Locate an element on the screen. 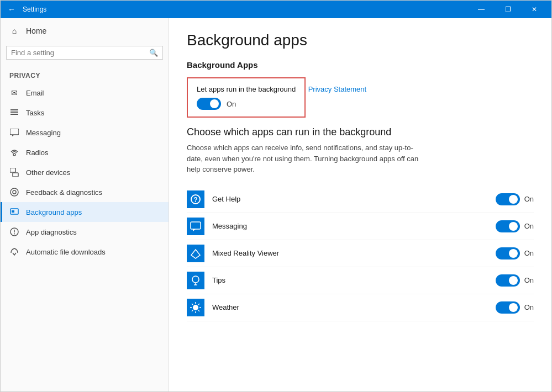 The height and width of the screenshot is (392, 552). background-toggle is located at coordinates (209, 104).